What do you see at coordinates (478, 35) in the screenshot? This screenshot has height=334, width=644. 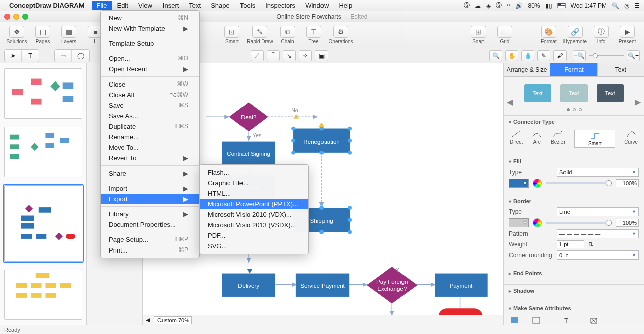 I see `tb-snap: ⊞Snap` at bounding box center [478, 35].